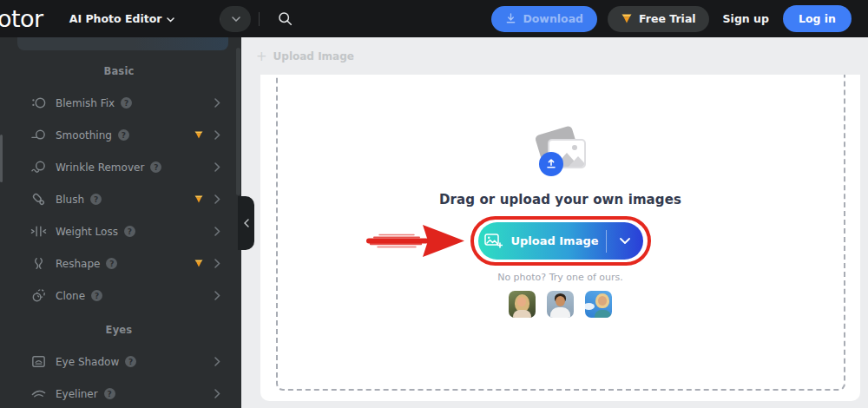 This screenshot has width=868, height=408. What do you see at coordinates (561, 241) in the screenshot?
I see `main-upload-image-button: Upload Image` at bounding box center [561, 241].